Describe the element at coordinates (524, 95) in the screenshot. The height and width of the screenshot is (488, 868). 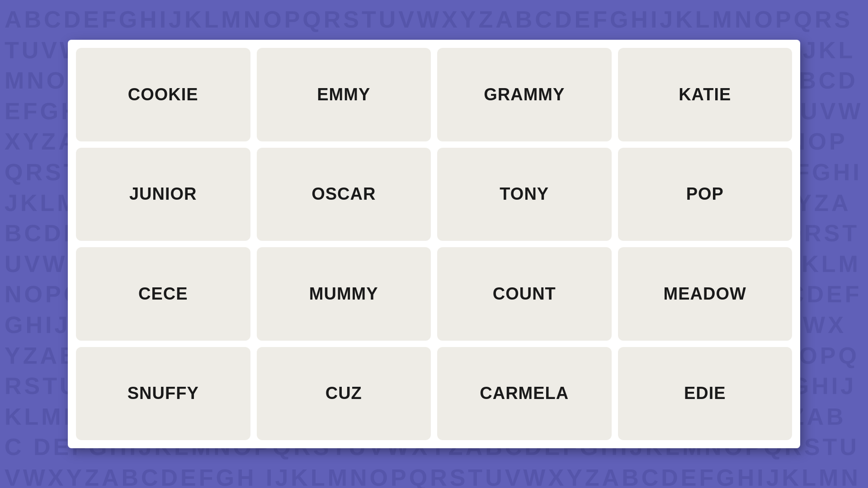
I see `card-grammy: GRAMMY` at that location.